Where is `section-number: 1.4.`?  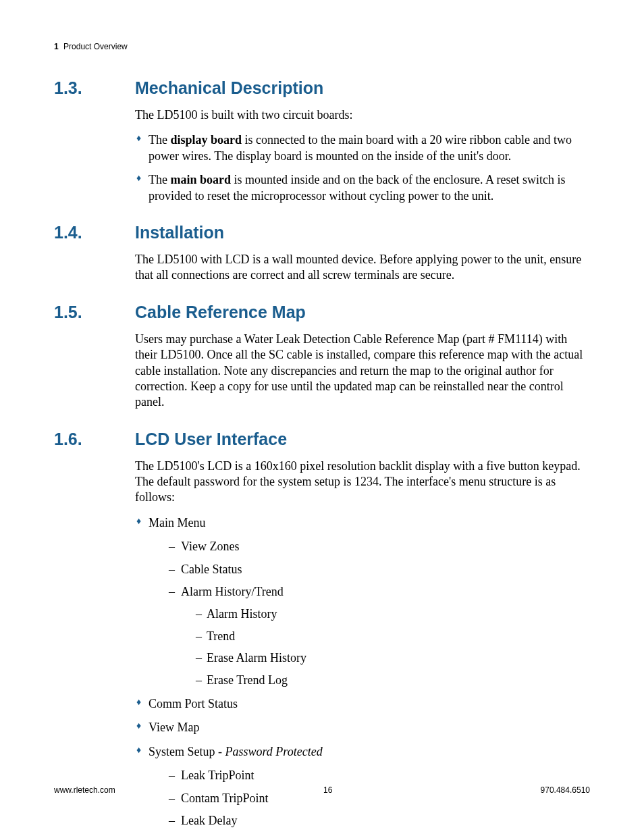 section-number: 1.4. is located at coordinates (95, 232).